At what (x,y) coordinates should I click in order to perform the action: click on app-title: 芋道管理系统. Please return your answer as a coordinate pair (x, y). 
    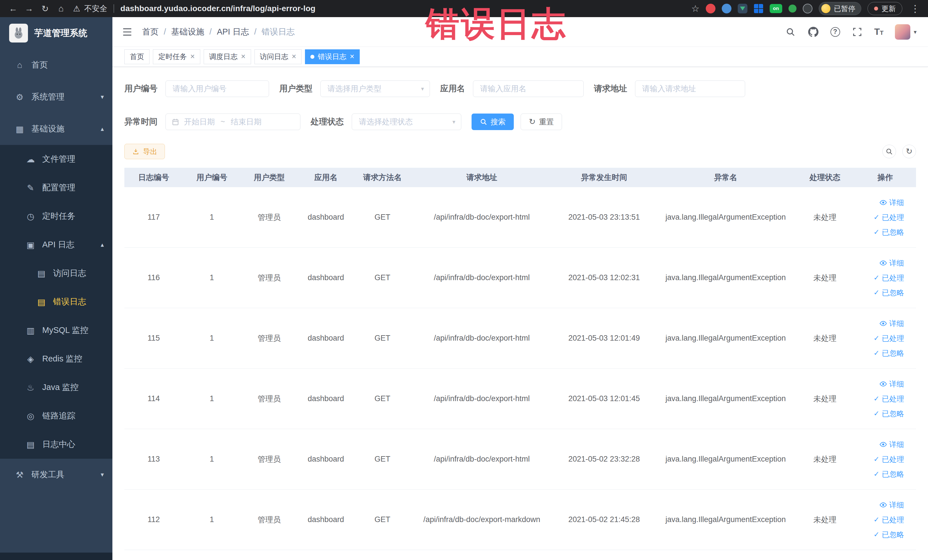
    Looking at the image, I should click on (61, 33).